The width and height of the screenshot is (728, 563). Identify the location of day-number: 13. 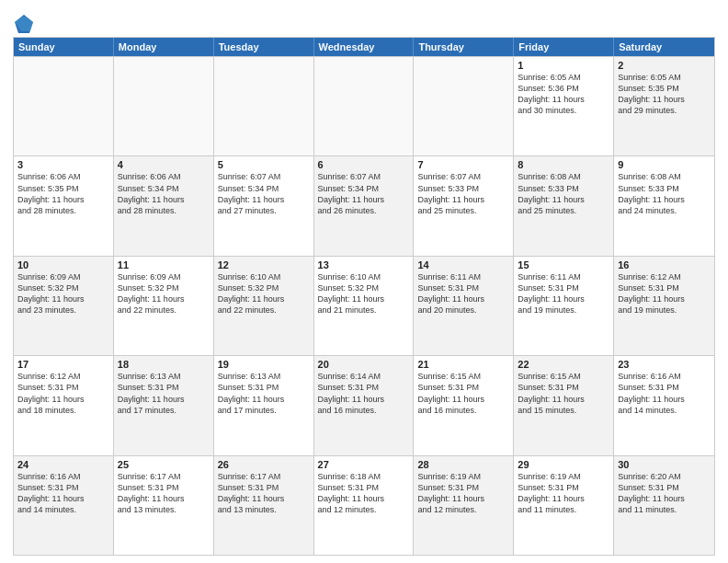
(364, 265).